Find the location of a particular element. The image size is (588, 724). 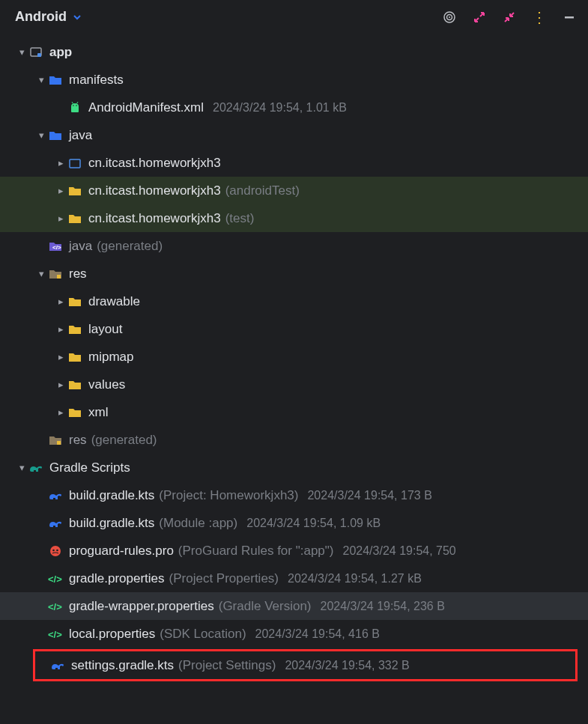

tree-node-drawable: ▸ drawable is located at coordinates (294, 301).